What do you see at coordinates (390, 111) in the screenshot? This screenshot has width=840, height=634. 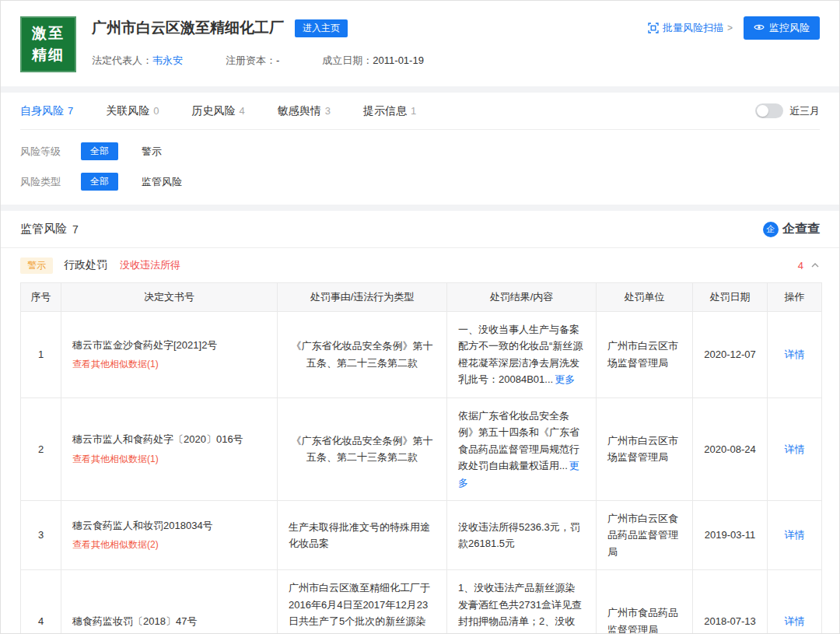 I see `tab-notice-info: 提示信息 1` at bounding box center [390, 111].